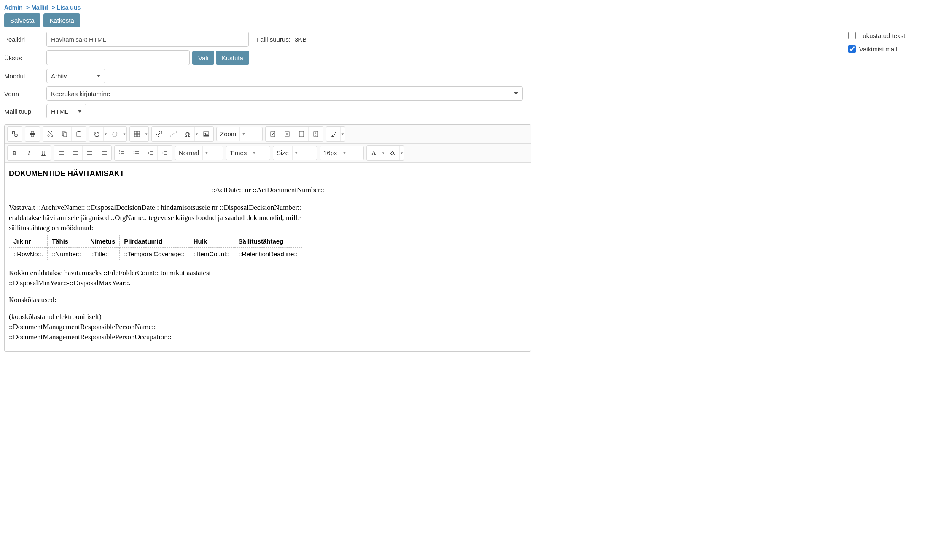 The image size is (941, 560). Describe the element at coordinates (383, 153) in the screenshot. I see `text-color-dropdown: ▼` at that location.